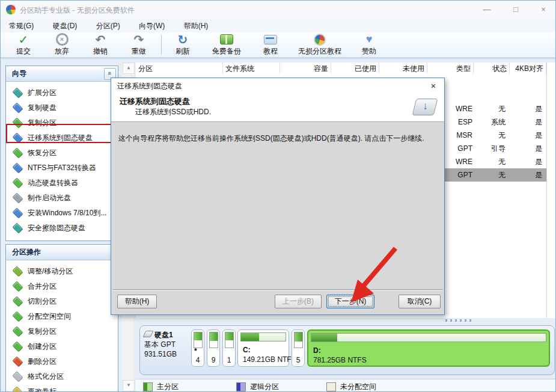  I want to click on toolbar-separator, so click(161, 44).